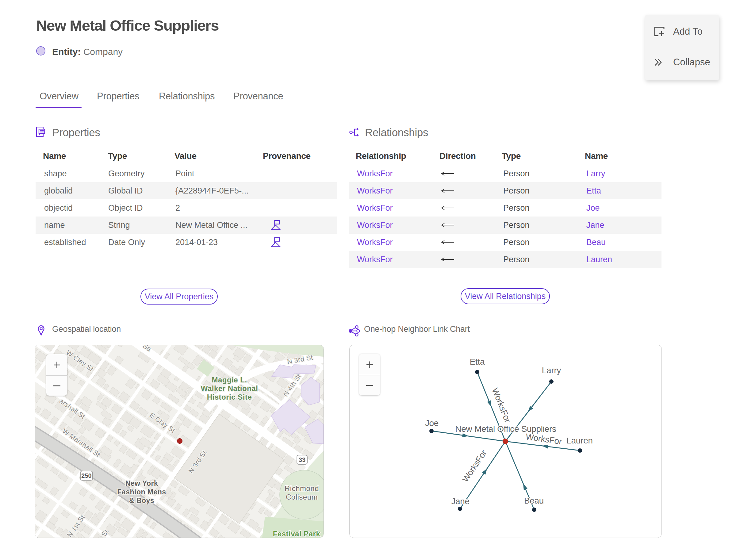 The height and width of the screenshot is (560, 736). What do you see at coordinates (302, 460) in the screenshot?
I see `svg-text: 33` at bounding box center [302, 460].